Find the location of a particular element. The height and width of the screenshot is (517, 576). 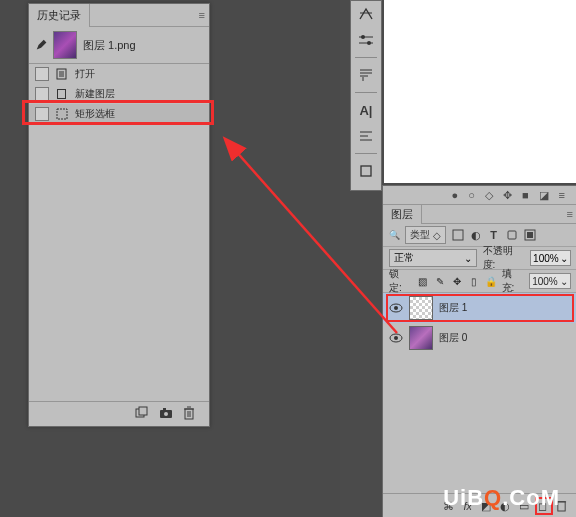

layer-name: 图层 1 is located at coordinates (453, 308).